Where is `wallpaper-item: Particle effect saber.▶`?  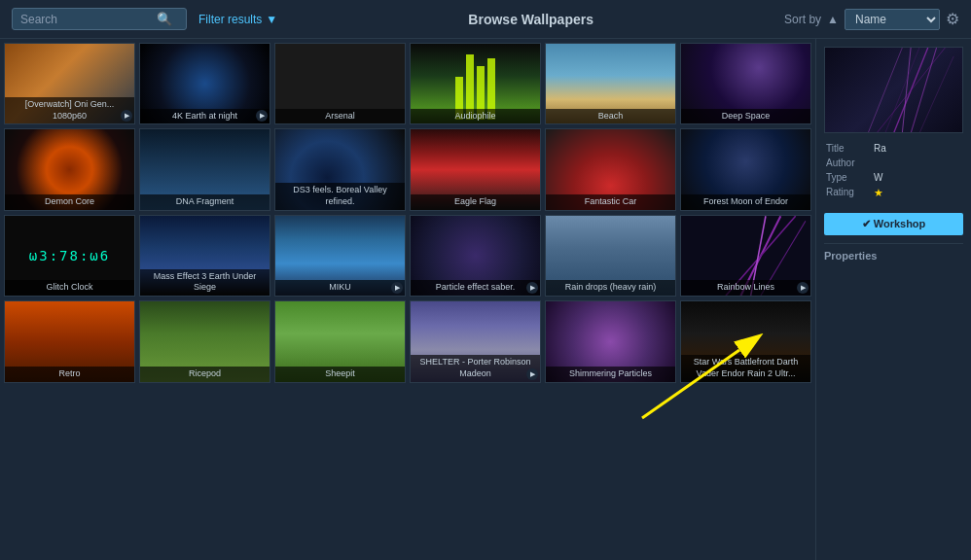 wallpaper-item: Particle effect saber.▶ is located at coordinates (475, 256).